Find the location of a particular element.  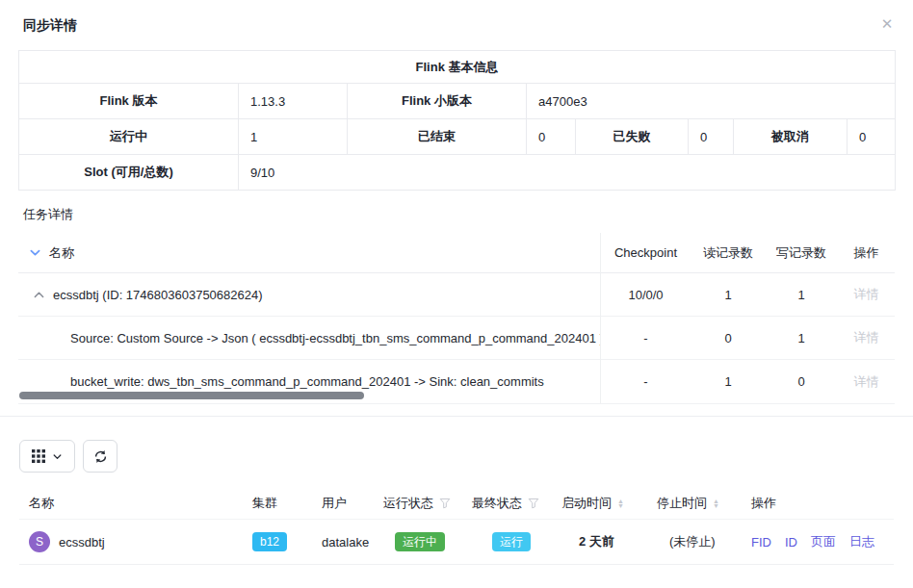

flink-minor-value: a4700e3 is located at coordinates (711, 102).